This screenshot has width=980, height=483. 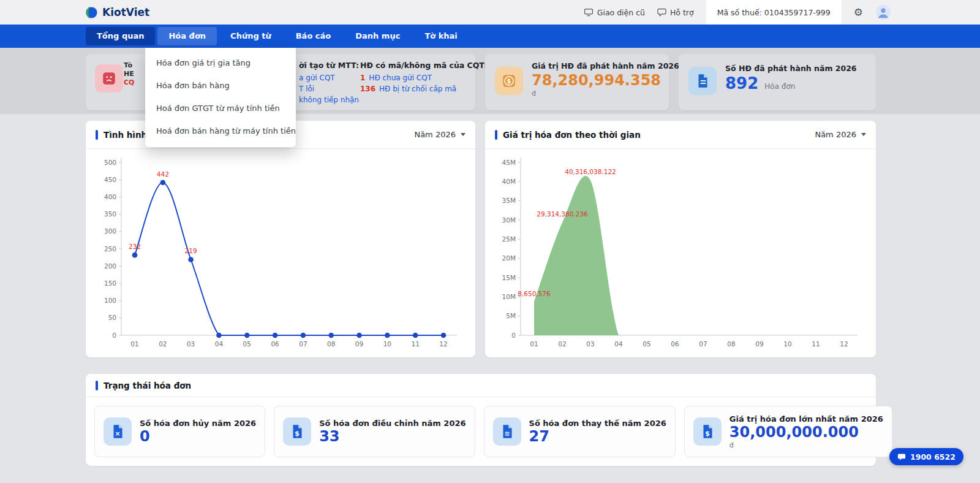 What do you see at coordinates (97, 386) in the screenshot?
I see `panel-accent-bar` at bounding box center [97, 386].